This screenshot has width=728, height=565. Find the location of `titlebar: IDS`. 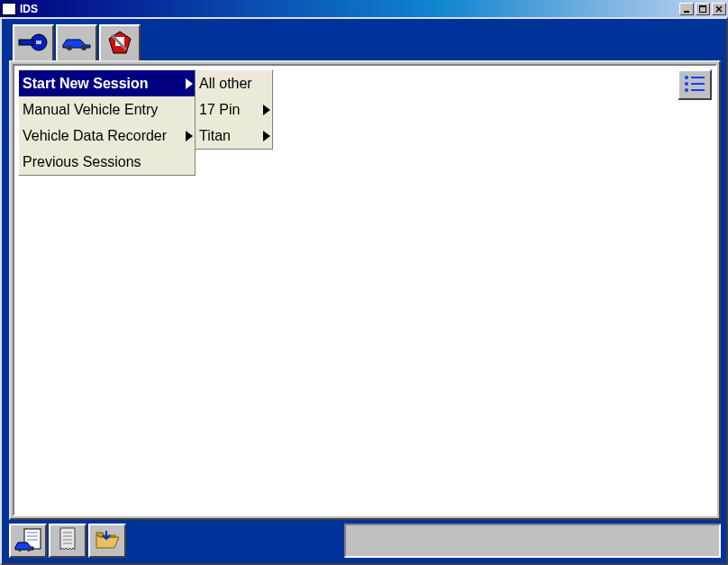

titlebar: IDS is located at coordinates (364, 9).